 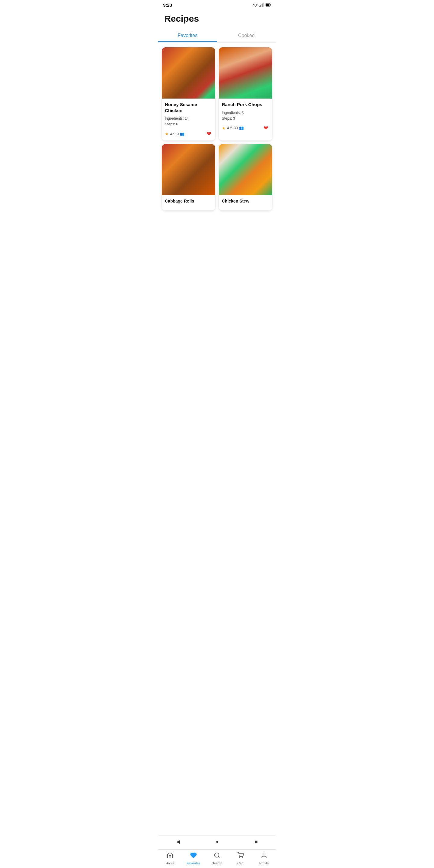 I want to click on cart-icon, so click(x=241, y=857).